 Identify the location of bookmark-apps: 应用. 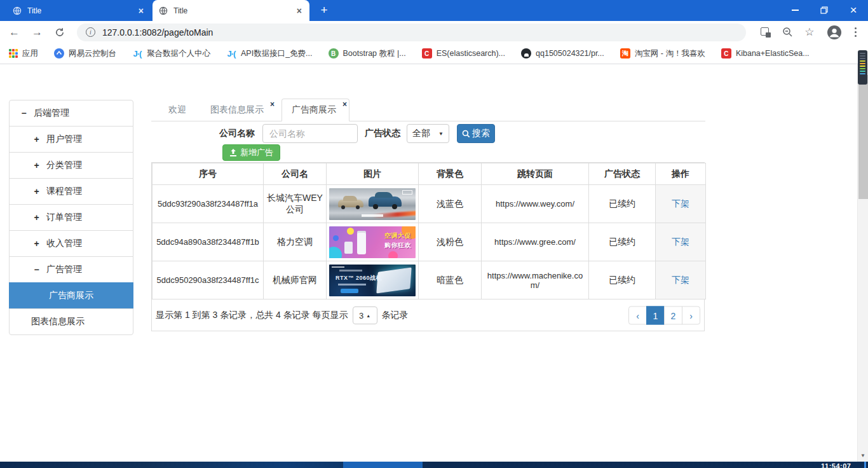
(24, 53).